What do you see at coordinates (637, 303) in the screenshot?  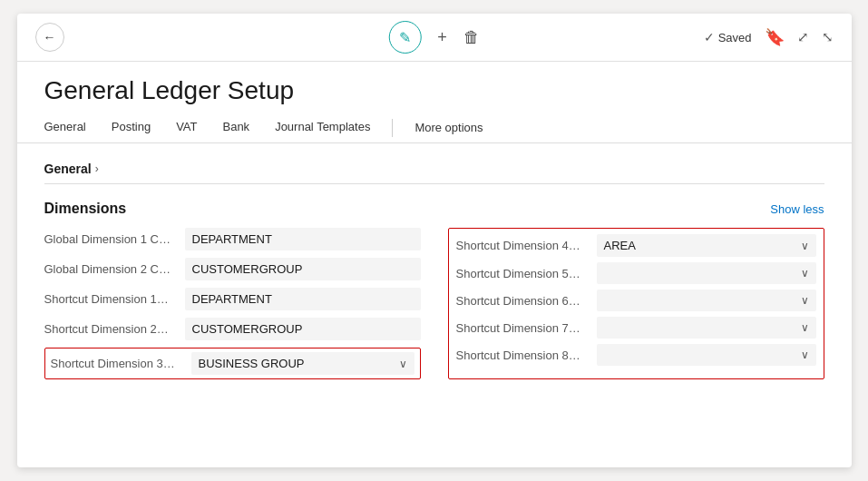 I see `right-panel: Shortcut Dimension 4… AREA ∨ Shortcut Di…` at bounding box center [637, 303].